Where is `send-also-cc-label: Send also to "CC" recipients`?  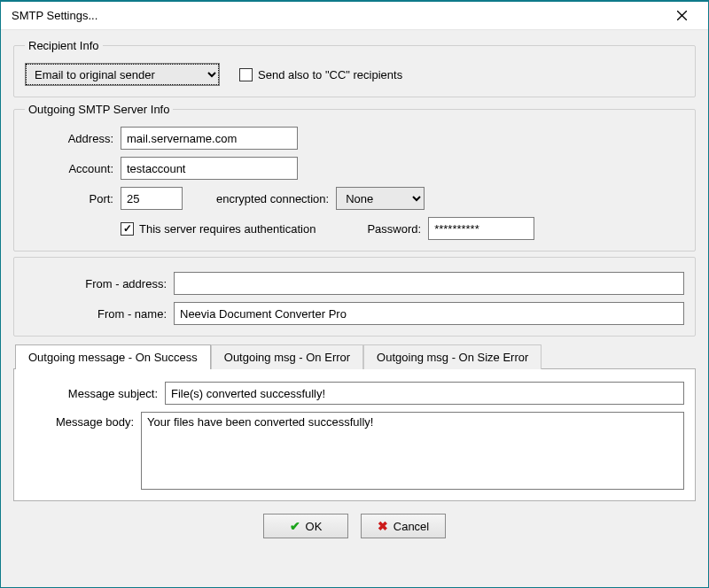
send-also-cc-label: Send also to "CC" recipients is located at coordinates (330, 74).